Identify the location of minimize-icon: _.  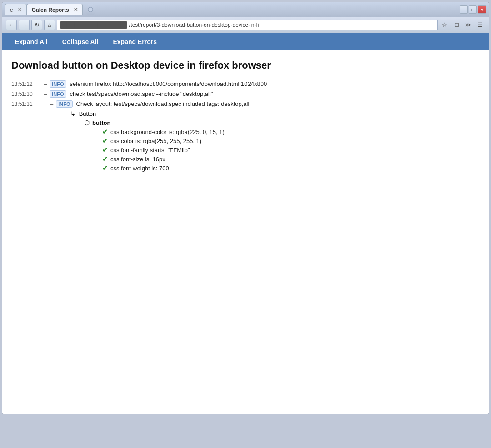
(464, 10).